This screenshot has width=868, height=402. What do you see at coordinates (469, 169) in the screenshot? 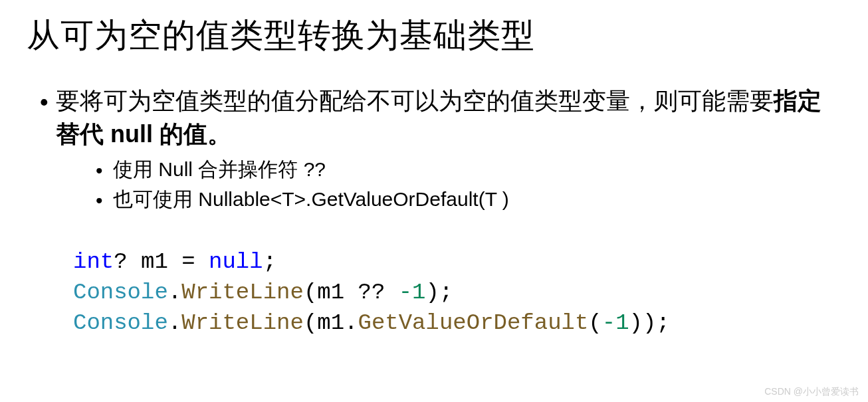
I see `sub-bullet-1: 使用 Null 合并操作符 ??` at bounding box center [469, 169].